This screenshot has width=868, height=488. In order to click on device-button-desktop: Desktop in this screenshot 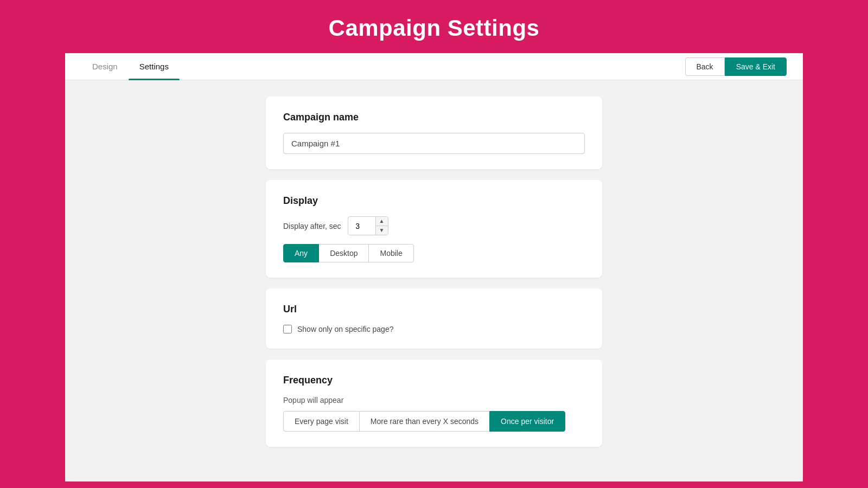, I will do `click(344, 253)`.